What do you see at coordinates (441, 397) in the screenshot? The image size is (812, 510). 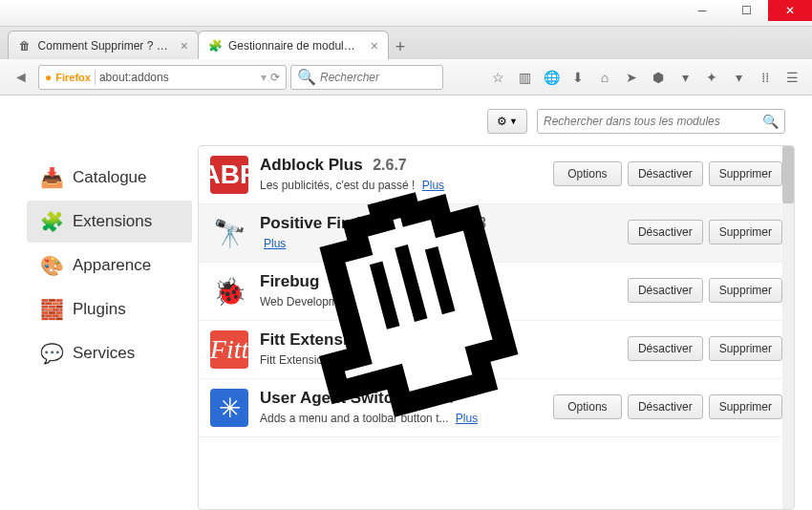 I see `addon-version: 0.7.` at bounding box center [441, 397].